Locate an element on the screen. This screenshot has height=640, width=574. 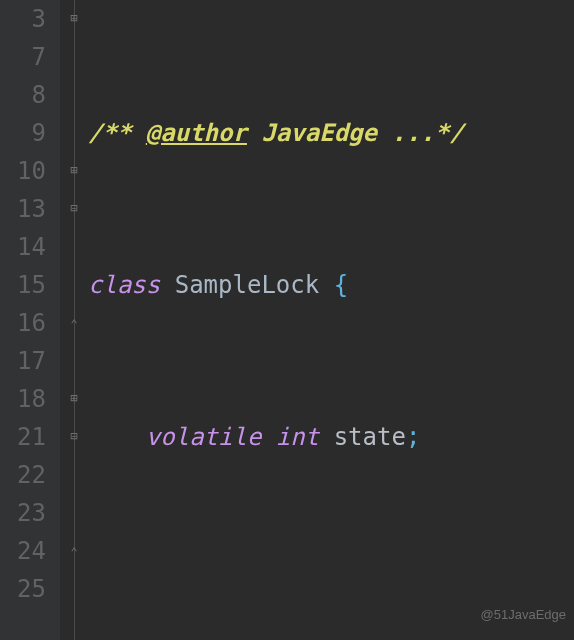
class-name: SampleLock is located at coordinates (248, 285).